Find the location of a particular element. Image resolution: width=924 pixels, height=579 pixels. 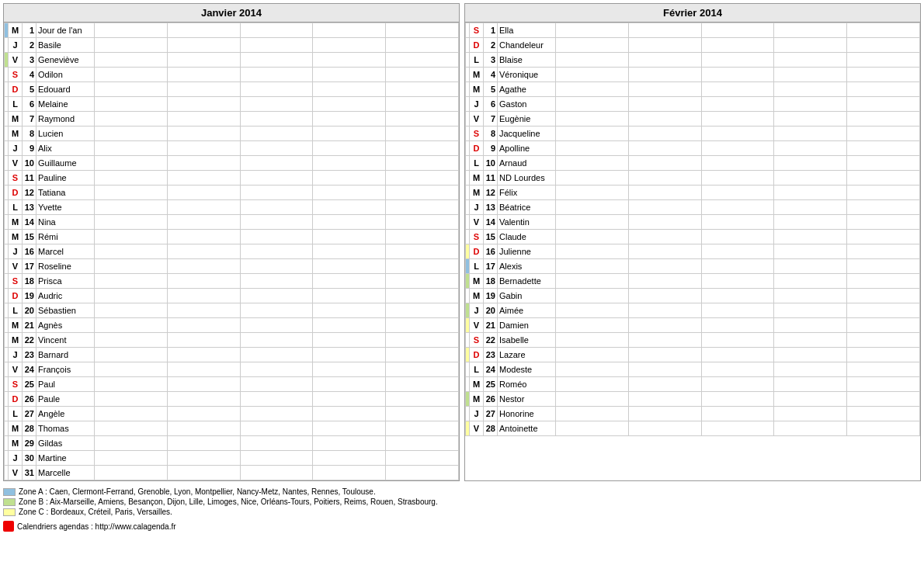

day-name: Pauline is located at coordinates (65, 179).